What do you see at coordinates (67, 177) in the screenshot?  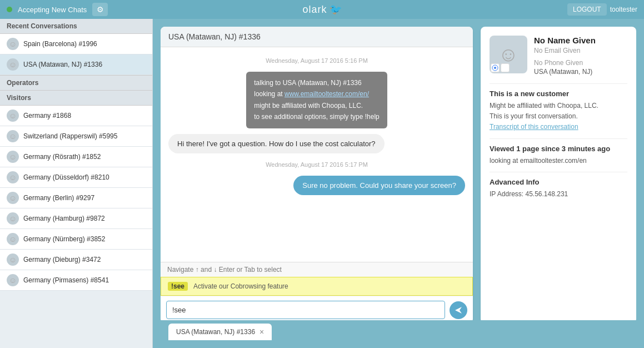 I see `visitor-label-3: Germany (Düsseldorf) #8210` at bounding box center [67, 177].